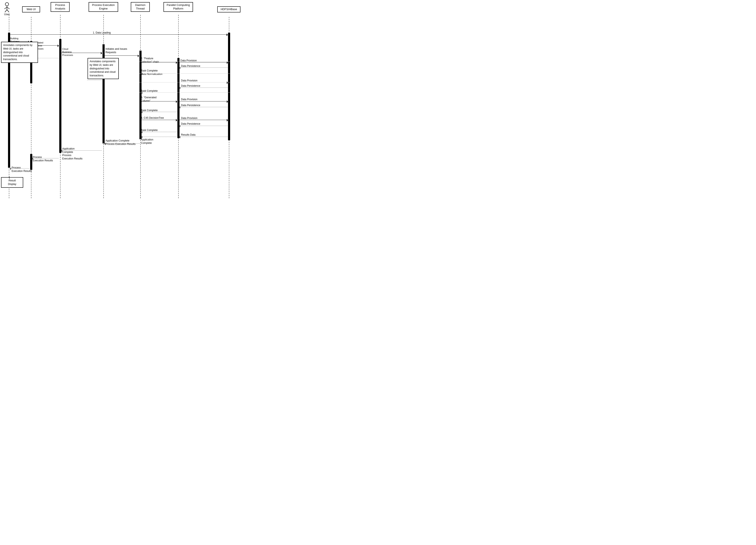  I want to click on box-webui: Web UI, so click(31, 9).